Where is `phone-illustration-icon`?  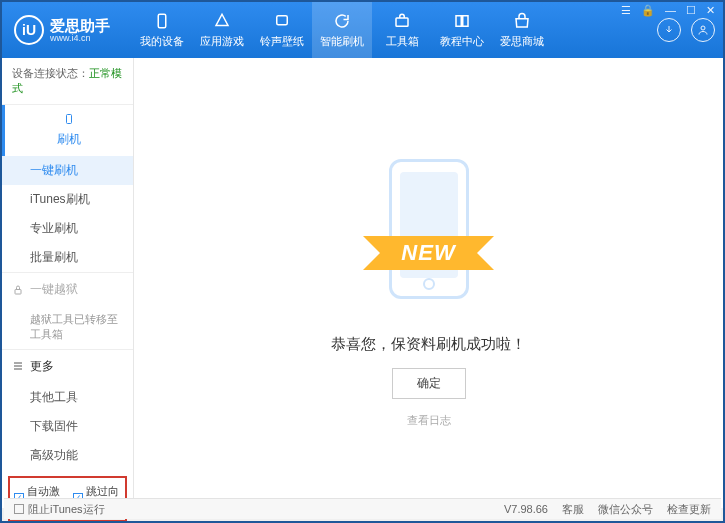 phone-illustration-icon is located at coordinates (429, 229).